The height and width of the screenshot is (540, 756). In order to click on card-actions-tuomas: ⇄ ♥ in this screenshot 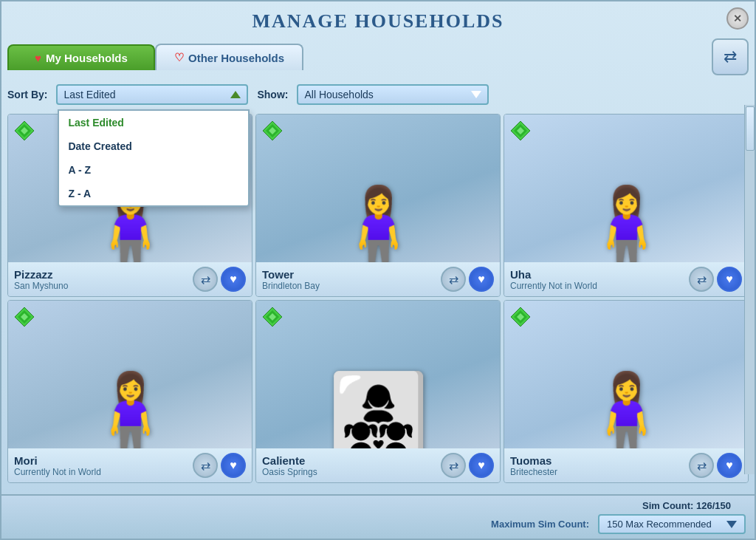, I will do `click(715, 465)`.